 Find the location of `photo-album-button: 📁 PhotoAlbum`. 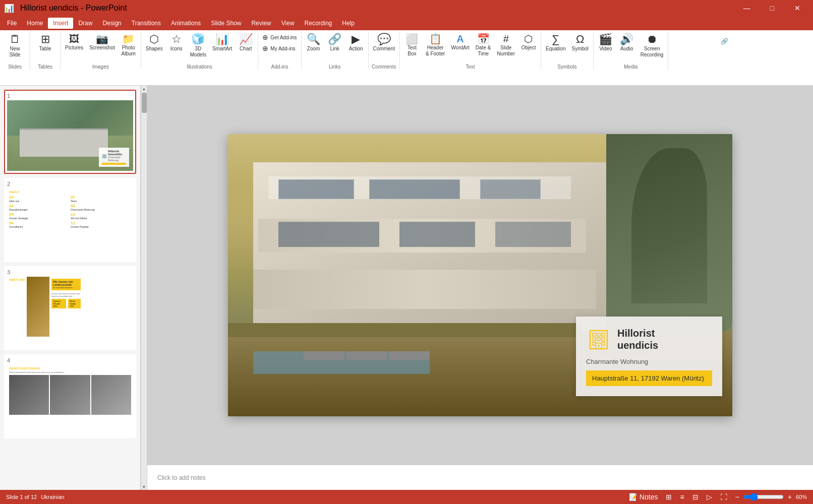

photo-album-button: 📁 PhotoAlbum is located at coordinates (129, 45).